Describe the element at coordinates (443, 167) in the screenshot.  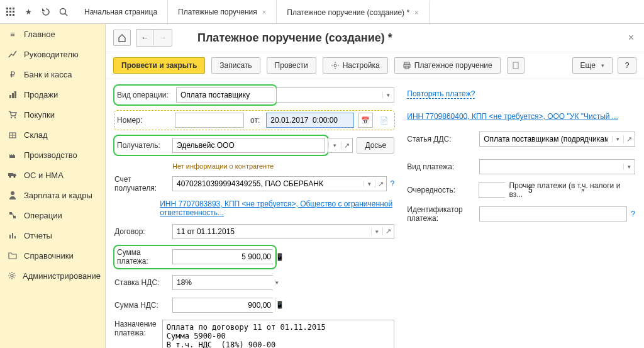
I see `paytype-label: Вид платежа:` at that location.